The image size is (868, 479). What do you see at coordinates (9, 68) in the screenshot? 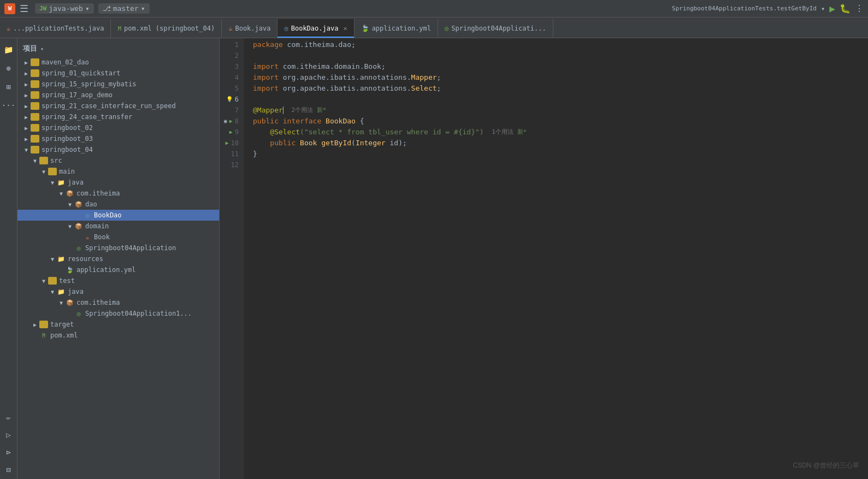
I see `sidebar-icon-git: ⊛` at bounding box center [9, 68].